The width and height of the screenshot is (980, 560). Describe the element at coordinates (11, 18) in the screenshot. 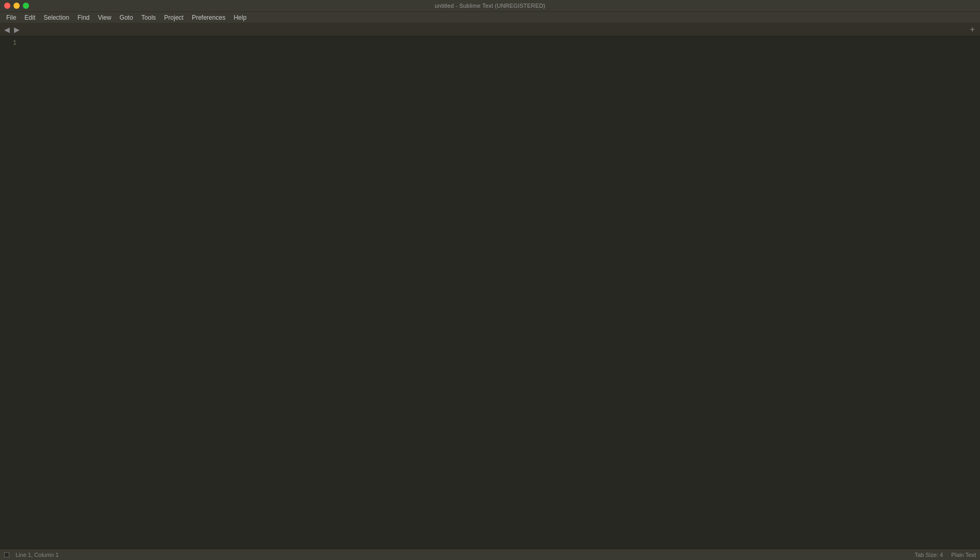

I see `menu-file: File` at that location.